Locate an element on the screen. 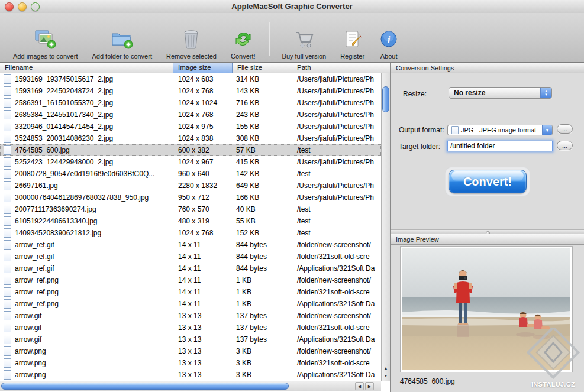  column-header-filename: Filename is located at coordinates (86, 67).